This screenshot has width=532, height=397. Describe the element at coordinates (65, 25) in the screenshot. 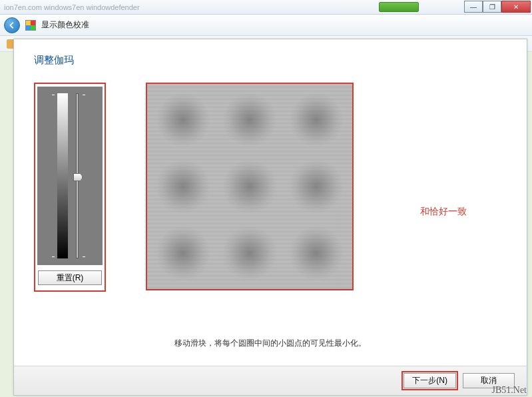

I see `wizard-title: 显示颜色校准` at that location.